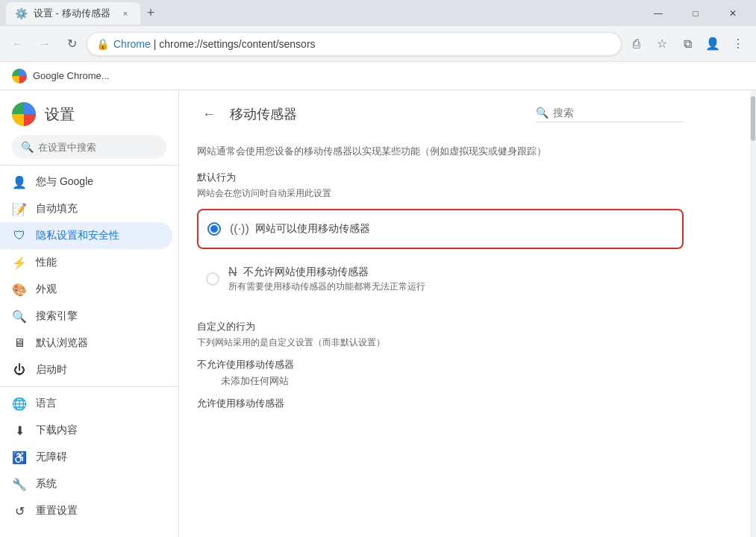  What do you see at coordinates (87, 484) in the screenshot?
I see `sidebar-item-system: 🔧 系统` at bounding box center [87, 484].